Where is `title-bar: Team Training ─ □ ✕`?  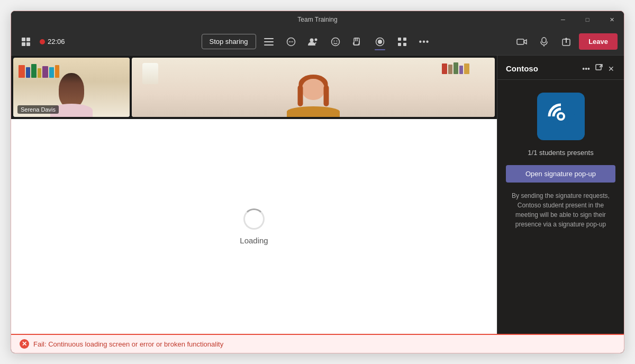 title-bar: Team Training ─ □ ✕ is located at coordinates (318, 20).